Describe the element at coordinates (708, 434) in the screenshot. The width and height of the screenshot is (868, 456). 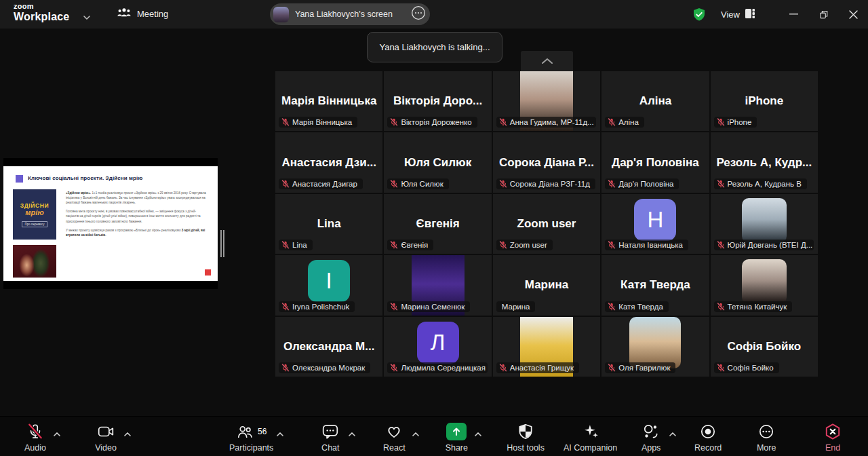
I see `toolbar-record-button: Record` at that location.